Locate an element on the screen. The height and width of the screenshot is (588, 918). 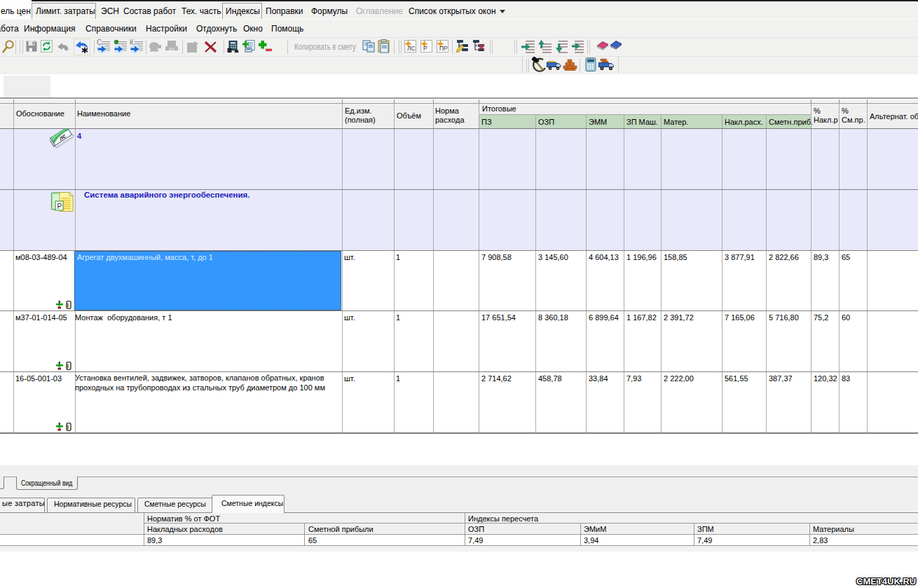
svg-text: Р is located at coordinates (425, 48).